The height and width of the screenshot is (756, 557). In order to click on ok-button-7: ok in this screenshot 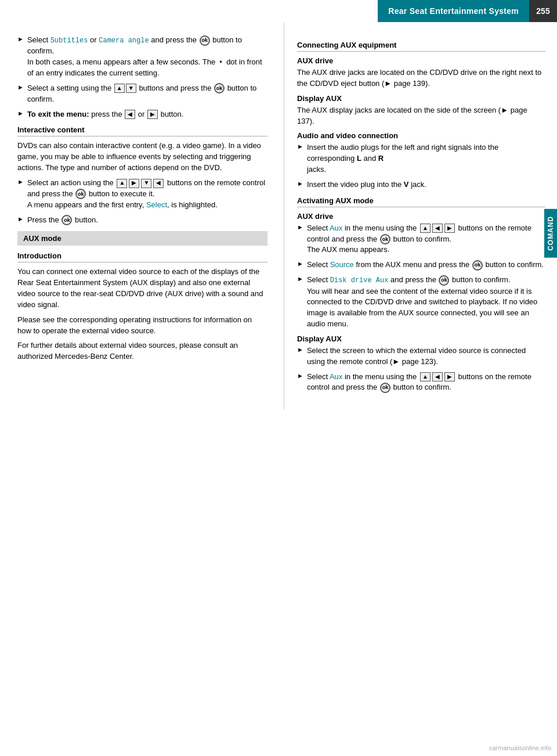, I will do `click(444, 280)`.